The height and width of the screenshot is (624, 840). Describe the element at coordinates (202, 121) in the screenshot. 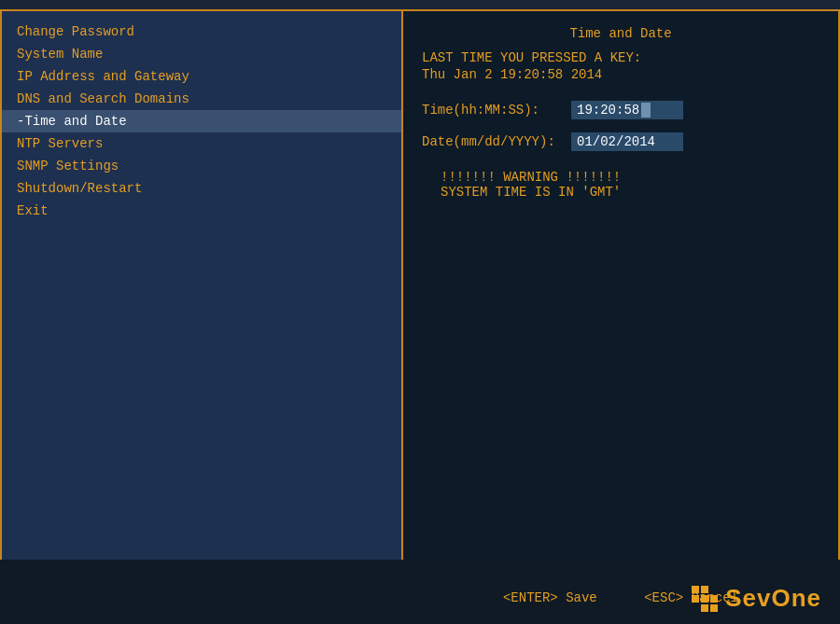

I see `sidebar-item-time-date: Time and Date` at that location.